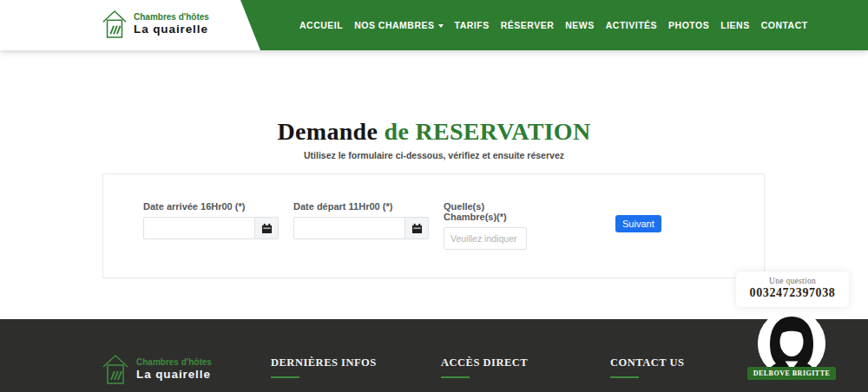  I want to click on footer-column-title: CONTACT US, so click(648, 363).